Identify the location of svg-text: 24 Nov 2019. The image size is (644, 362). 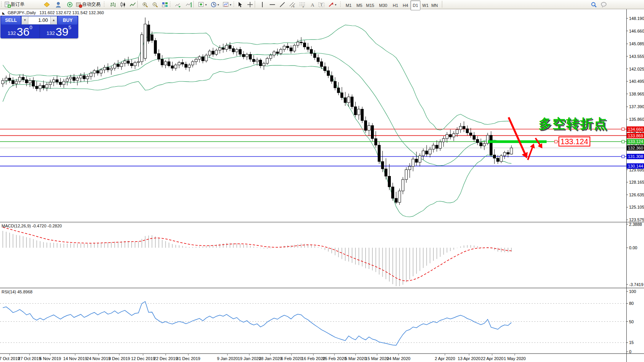
(99, 359).